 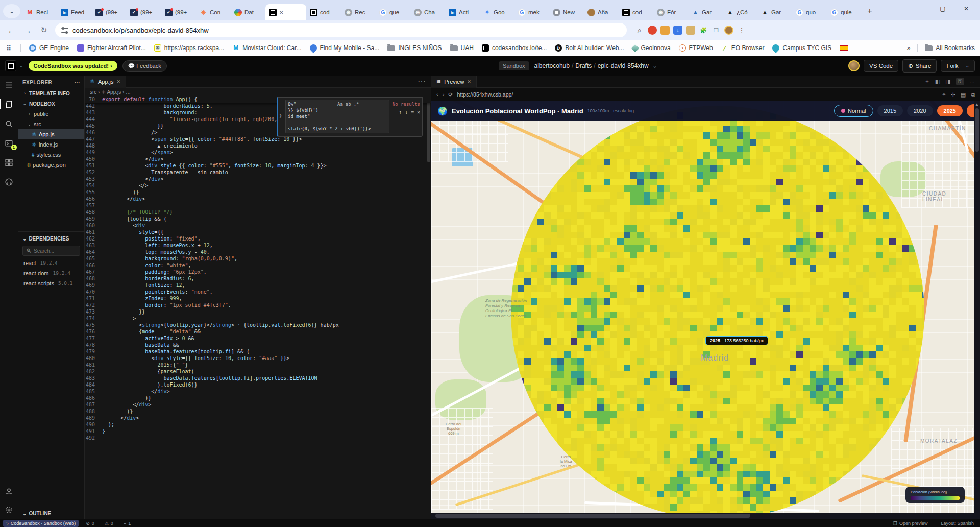 What do you see at coordinates (358, 12) in the screenshot?
I see `tab: ✳Rec` at bounding box center [358, 12].